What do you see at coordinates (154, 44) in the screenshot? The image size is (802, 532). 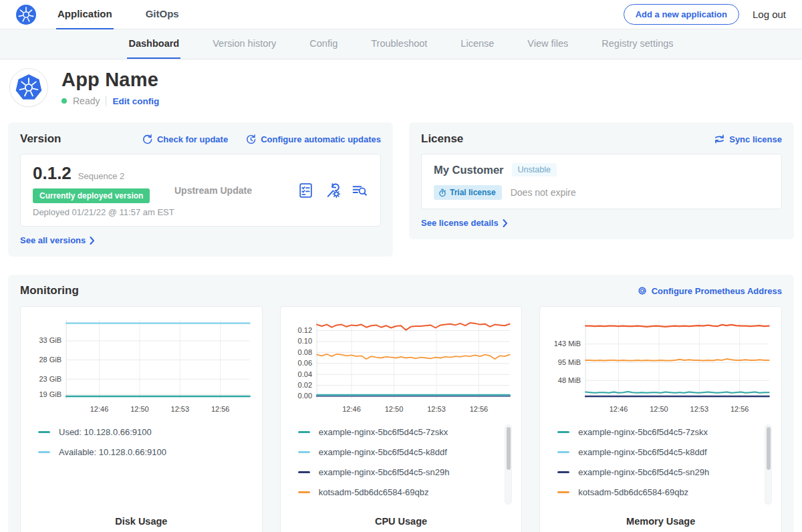 I see `subnav-dashboard: Dashboard` at bounding box center [154, 44].